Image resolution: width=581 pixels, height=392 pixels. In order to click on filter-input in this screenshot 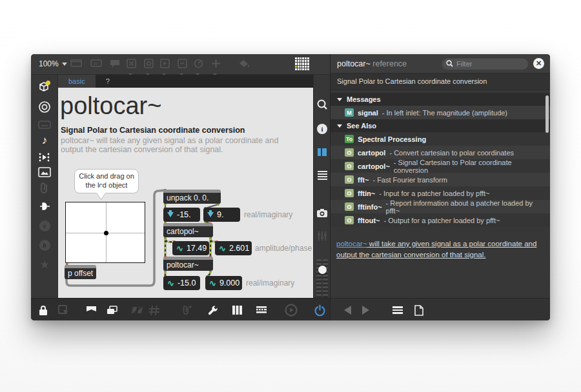, I will do `click(487, 64)`.